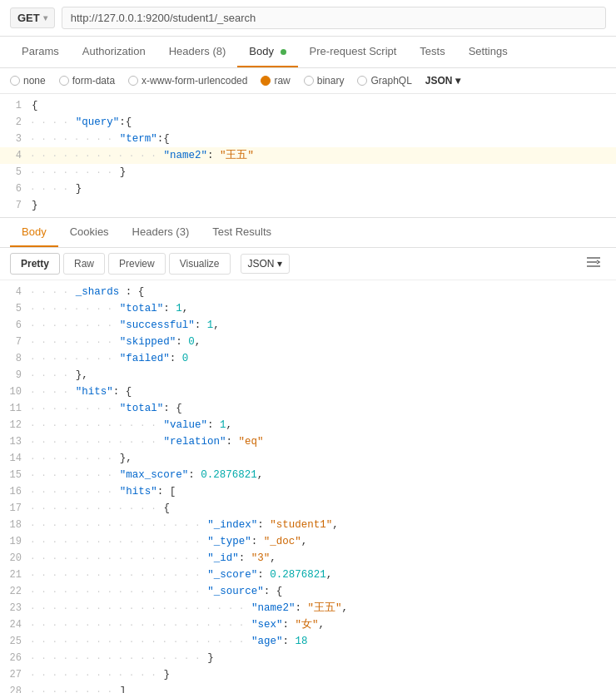 This screenshot has width=616, height=693. Describe the element at coordinates (308, 442) in the screenshot. I see `resp-line-13: 13 · · · · · · · · · · · · "relation": "…` at that location.